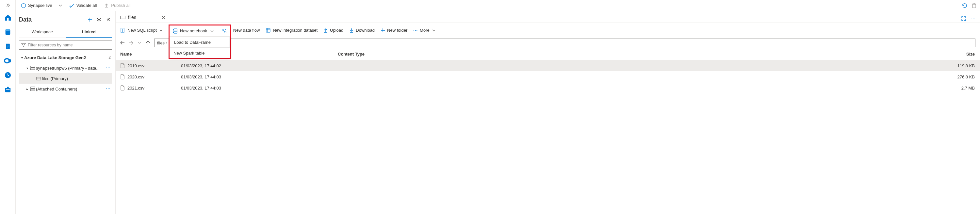  Describe the element at coordinates (121, 5) in the screenshot. I see `publish-all-label: Publish all` at that location.